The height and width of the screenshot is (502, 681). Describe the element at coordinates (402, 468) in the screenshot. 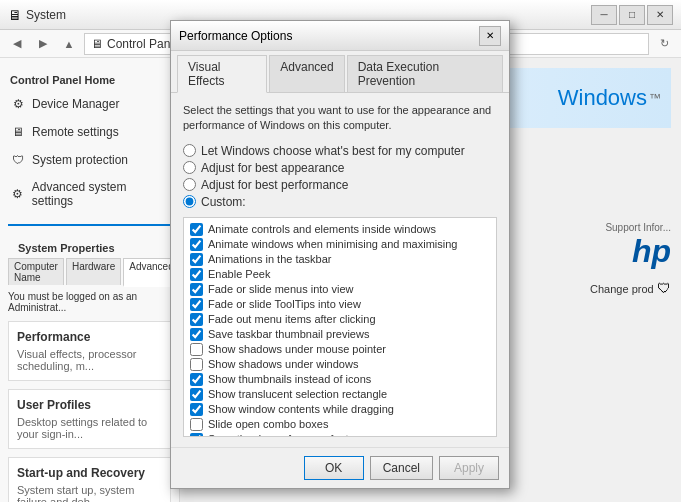

I see `cancel-button: Cancel` at that location.